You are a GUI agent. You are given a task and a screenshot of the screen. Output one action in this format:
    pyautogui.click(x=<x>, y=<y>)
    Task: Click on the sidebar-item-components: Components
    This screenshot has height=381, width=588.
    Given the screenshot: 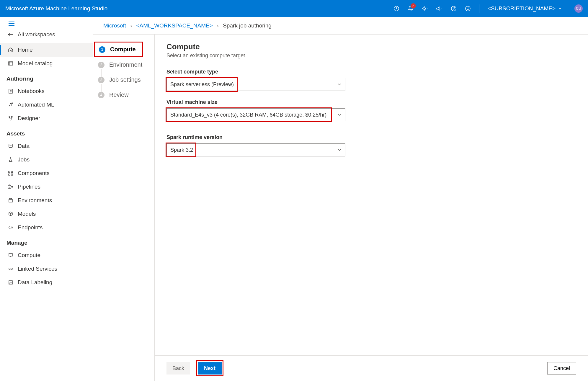 What is the action you would take?
    pyautogui.click(x=47, y=173)
    